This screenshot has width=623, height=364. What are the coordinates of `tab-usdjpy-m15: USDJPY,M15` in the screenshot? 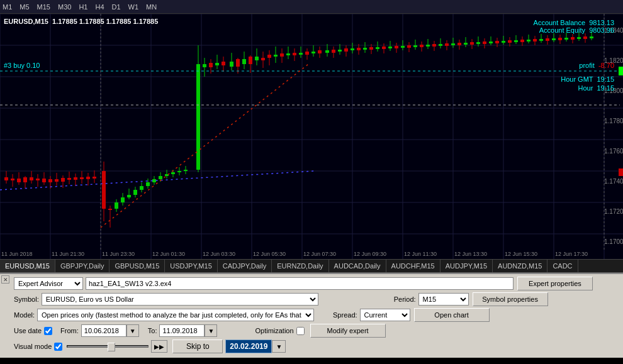 It's located at (191, 266).